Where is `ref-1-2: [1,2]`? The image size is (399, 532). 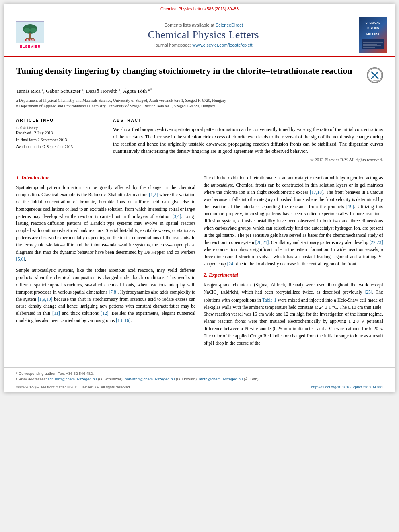
ref-1-2: [1,2] is located at coordinates (153, 195).